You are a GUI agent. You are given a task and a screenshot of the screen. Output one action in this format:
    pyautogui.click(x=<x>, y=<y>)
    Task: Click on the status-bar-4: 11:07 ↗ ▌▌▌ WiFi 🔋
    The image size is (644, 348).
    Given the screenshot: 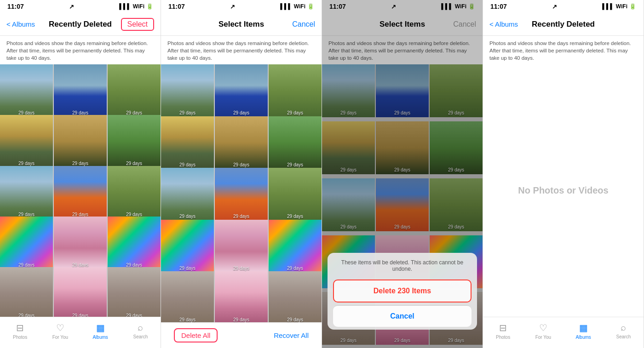 What is the action you would take?
    pyautogui.click(x=563, y=6)
    